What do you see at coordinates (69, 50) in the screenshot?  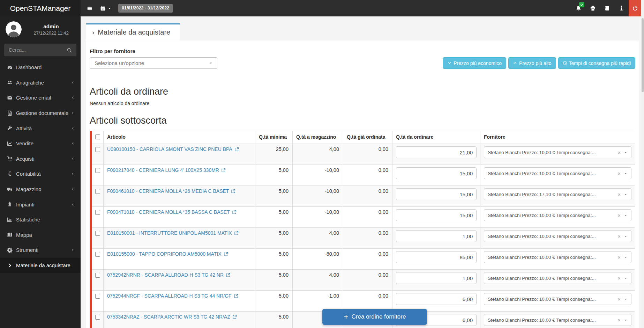 I see `search-icon` at bounding box center [69, 50].